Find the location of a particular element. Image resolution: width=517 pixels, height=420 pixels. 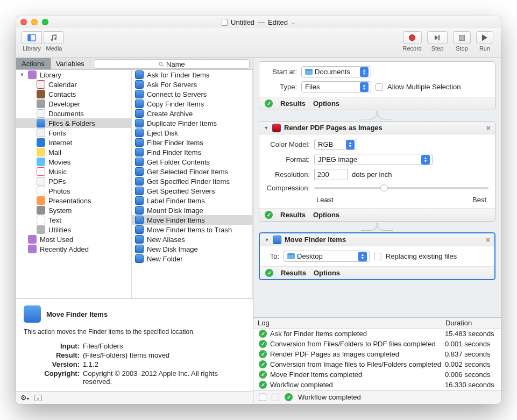

check-icon: ✓ is located at coordinates (263, 385).